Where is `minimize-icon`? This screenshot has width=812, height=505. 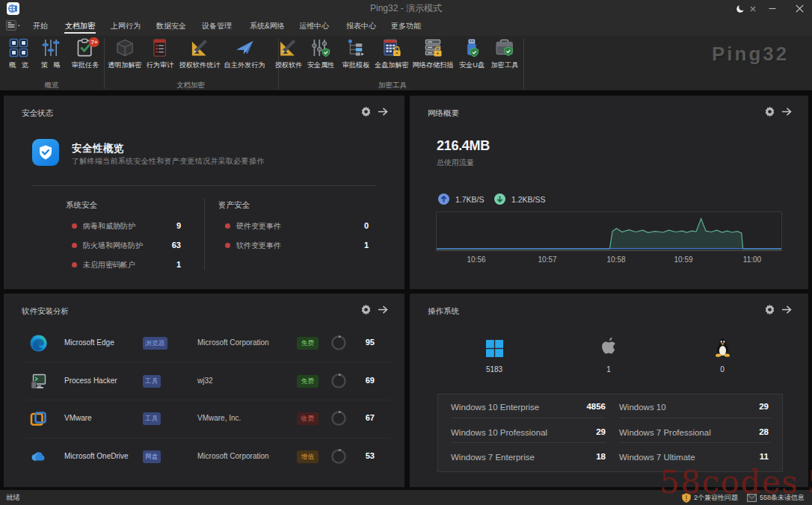
minimize-icon is located at coordinates (772, 9).